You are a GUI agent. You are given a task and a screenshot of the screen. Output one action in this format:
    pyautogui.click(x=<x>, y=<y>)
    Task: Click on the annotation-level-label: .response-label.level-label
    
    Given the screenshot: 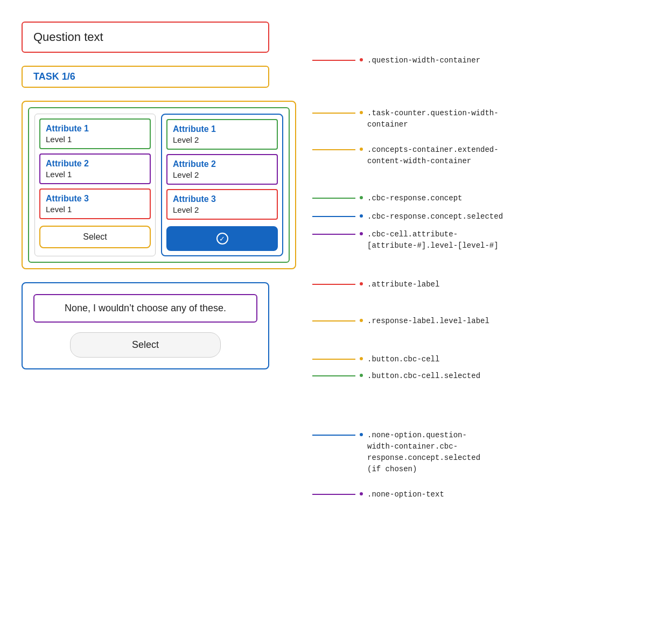 What is the action you would take?
    pyautogui.click(x=401, y=321)
    